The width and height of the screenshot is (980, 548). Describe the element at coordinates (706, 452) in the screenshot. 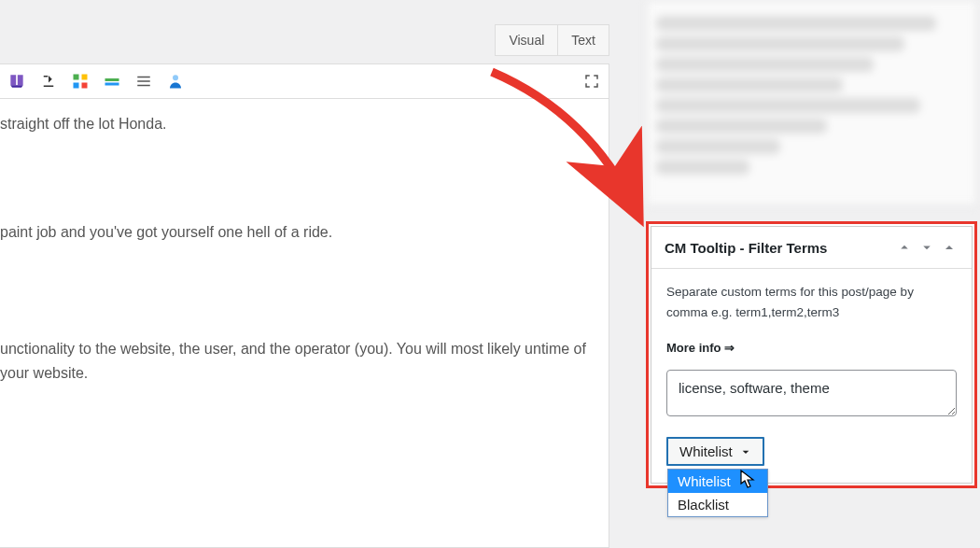

I see `select-value: Whitelist` at that location.